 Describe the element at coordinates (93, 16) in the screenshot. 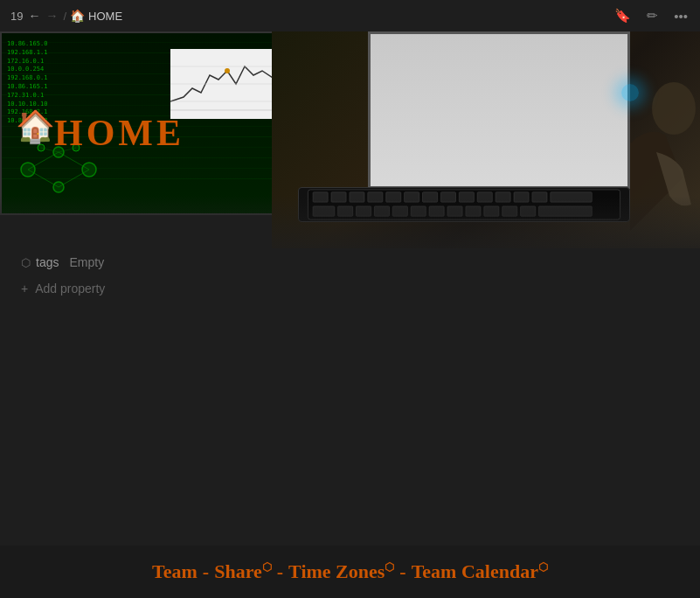

I see `breadcrumb: / 🏠 HOME` at that location.